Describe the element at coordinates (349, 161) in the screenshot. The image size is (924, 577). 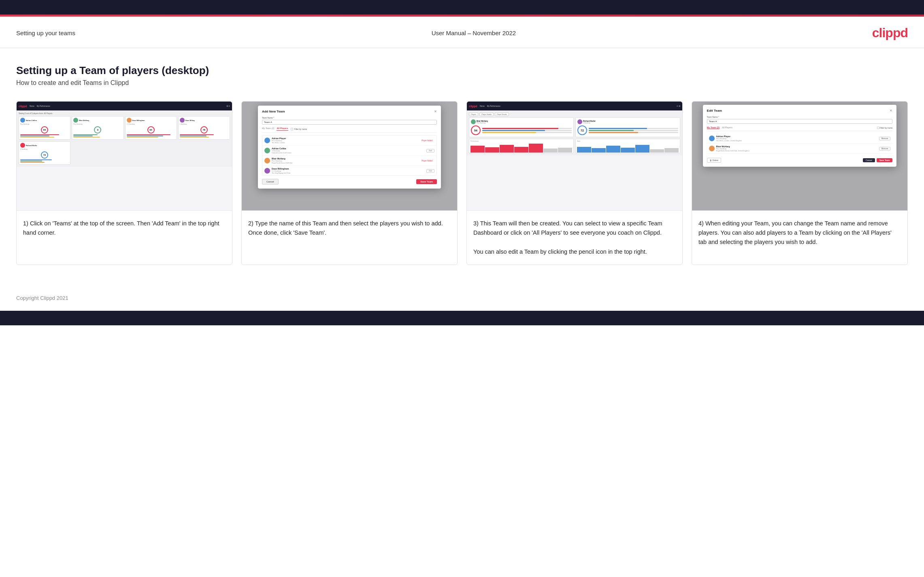
I see `ss2-player-item-2: Blair McHarg Plus HandicapRoyal North De…` at that location.